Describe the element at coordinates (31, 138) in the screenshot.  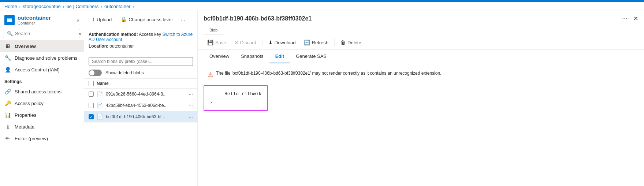
I see `sidebar-item-editor-label: Editor (preview)` at that location.